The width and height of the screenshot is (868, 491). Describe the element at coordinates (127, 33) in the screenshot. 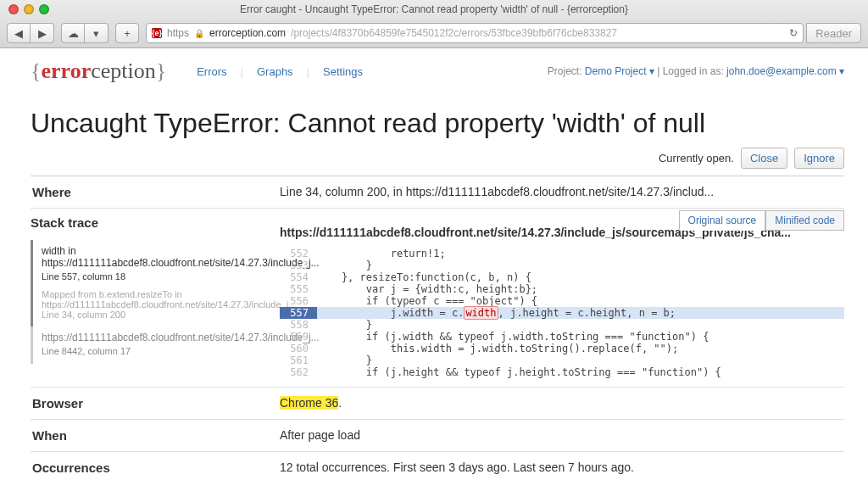

I see `add-bookmark-button: +` at that location.